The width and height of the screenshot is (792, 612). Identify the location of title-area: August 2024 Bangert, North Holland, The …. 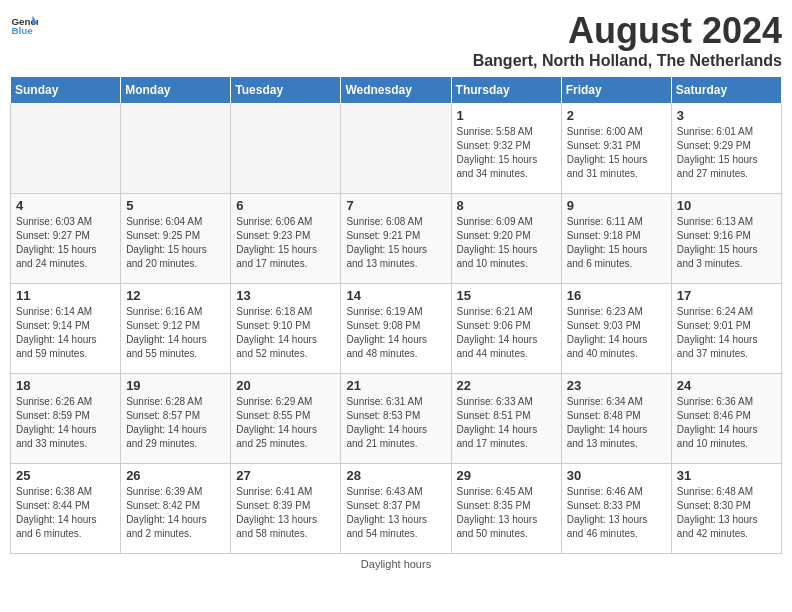
(628, 40).